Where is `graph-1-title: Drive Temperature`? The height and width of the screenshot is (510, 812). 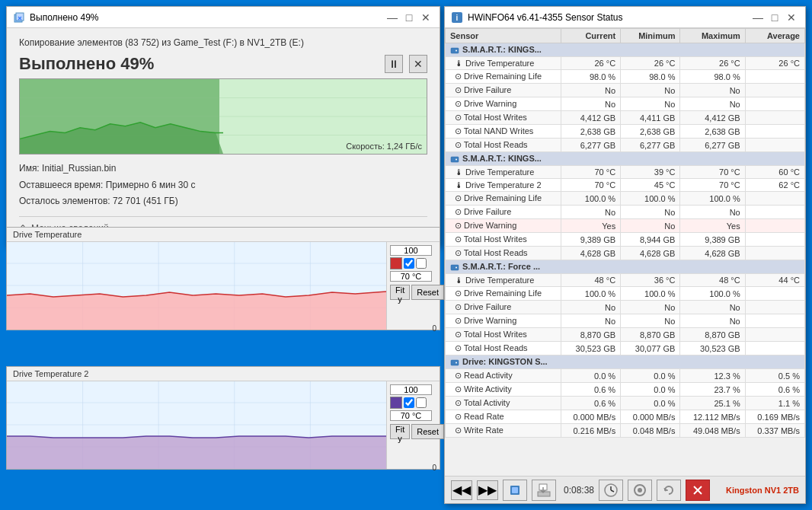 graph-1-title: Drive Temperature is located at coordinates (223, 234).